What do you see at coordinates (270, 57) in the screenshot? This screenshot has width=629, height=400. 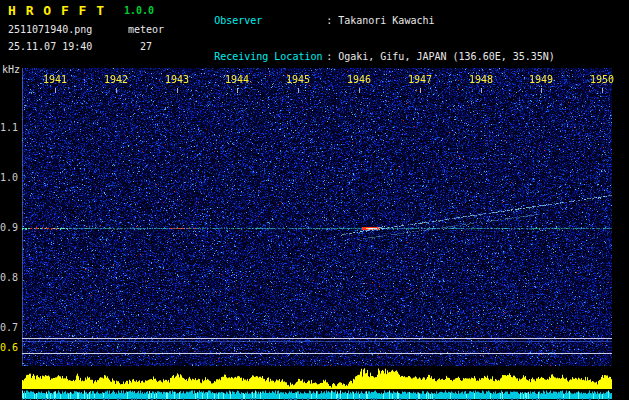 I see `info-label: Receiving Location` at bounding box center [270, 57].